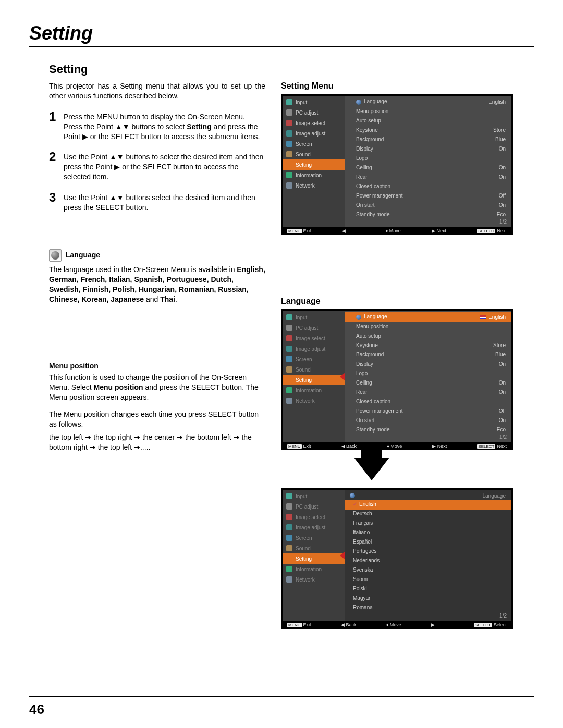 The width and height of the screenshot is (563, 728). What do you see at coordinates (157, 255) in the screenshot?
I see `language-heading: Language` at bounding box center [157, 255].